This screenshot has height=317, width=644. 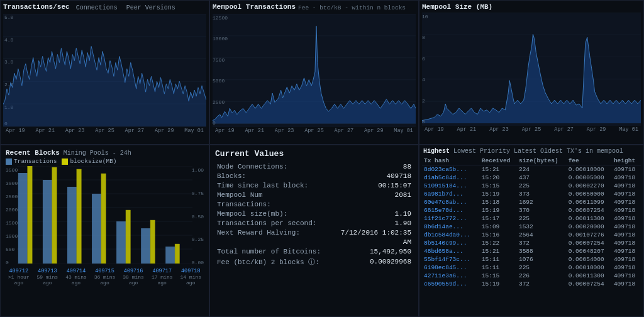 I want to click on tx-hash: 55bf14f73c..., so click(x=451, y=259).